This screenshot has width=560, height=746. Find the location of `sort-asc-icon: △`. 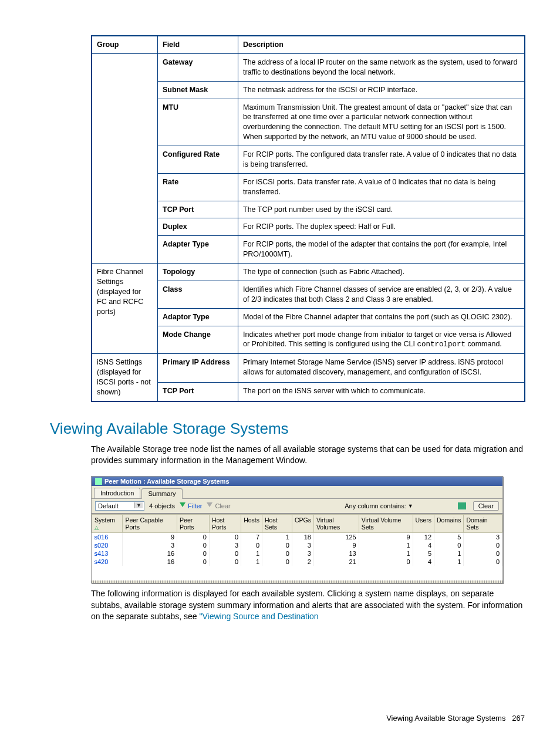

sort-asc-icon: △ is located at coordinates (96, 528).